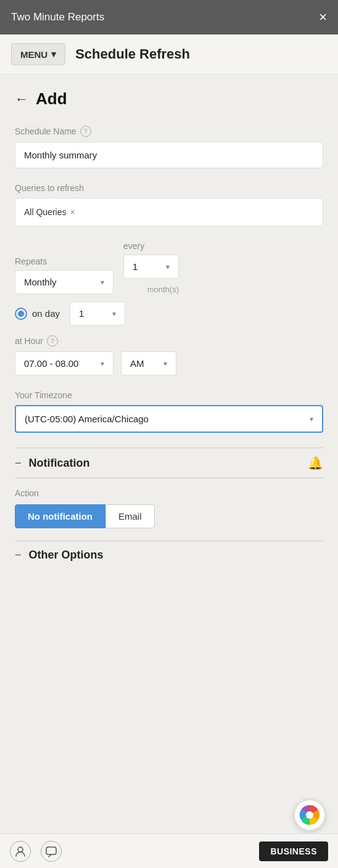 The image size is (338, 868). Describe the element at coordinates (34, 54) in the screenshot. I see `menu-label: MENU` at that location.